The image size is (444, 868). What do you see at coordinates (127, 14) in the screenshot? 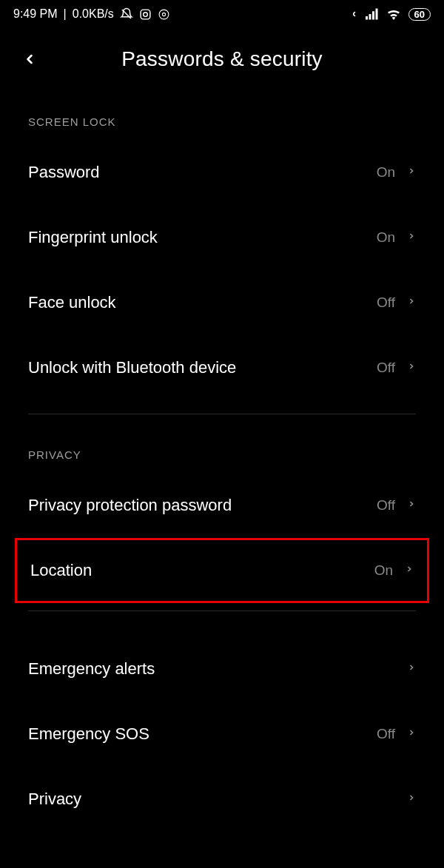
I see `dnd-icon` at bounding box center [127, 14].